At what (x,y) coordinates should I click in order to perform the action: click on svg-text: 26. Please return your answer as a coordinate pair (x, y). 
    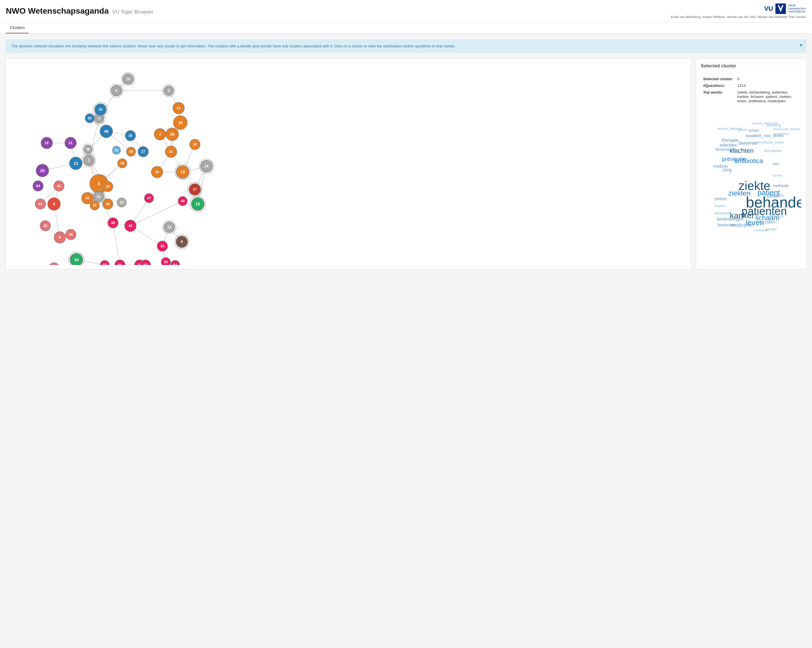
    Looking at the image, I should click on (206, 167).